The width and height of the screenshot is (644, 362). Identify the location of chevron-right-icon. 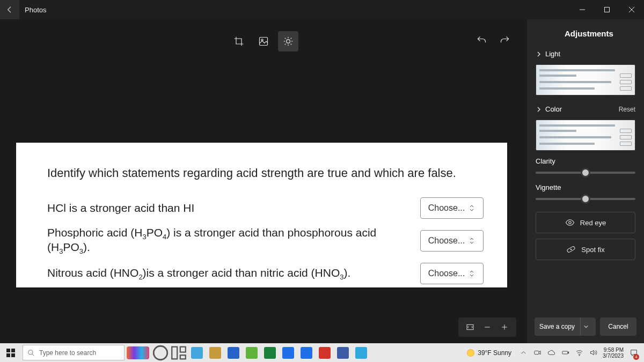
(539, 109).